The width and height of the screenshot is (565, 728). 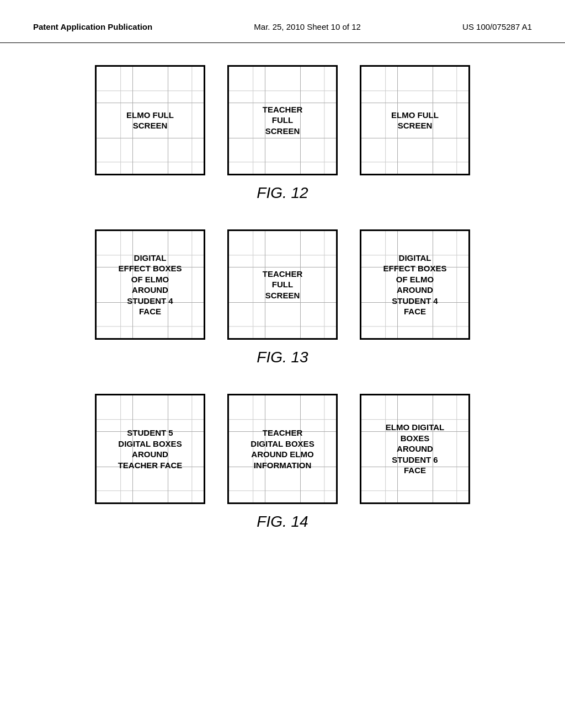 What do you see at coordinates (415, 120) in the screenshot?
I see `fig12-box-3: ELMO FULLSCREEN` at bounding box center [415, 120].